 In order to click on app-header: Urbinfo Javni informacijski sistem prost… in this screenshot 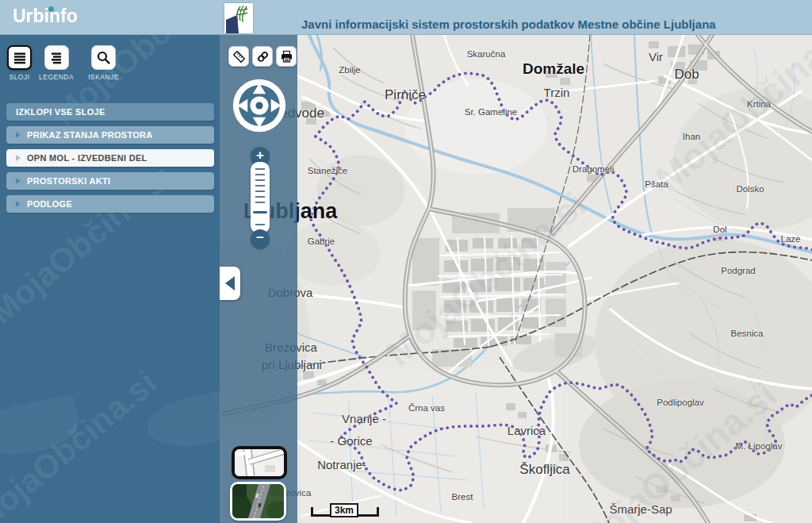, I will do `click(406, 17)`.